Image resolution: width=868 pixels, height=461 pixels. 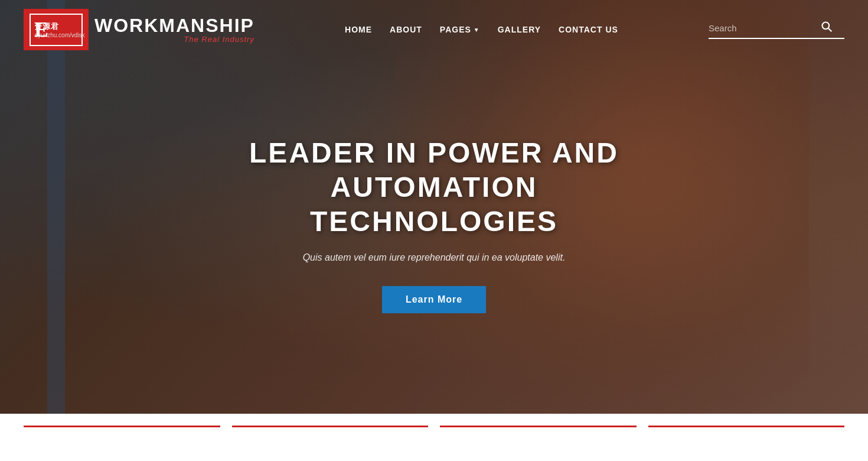 I want to click on nav-gallery: GALLERY, so click(x=520, y=30).